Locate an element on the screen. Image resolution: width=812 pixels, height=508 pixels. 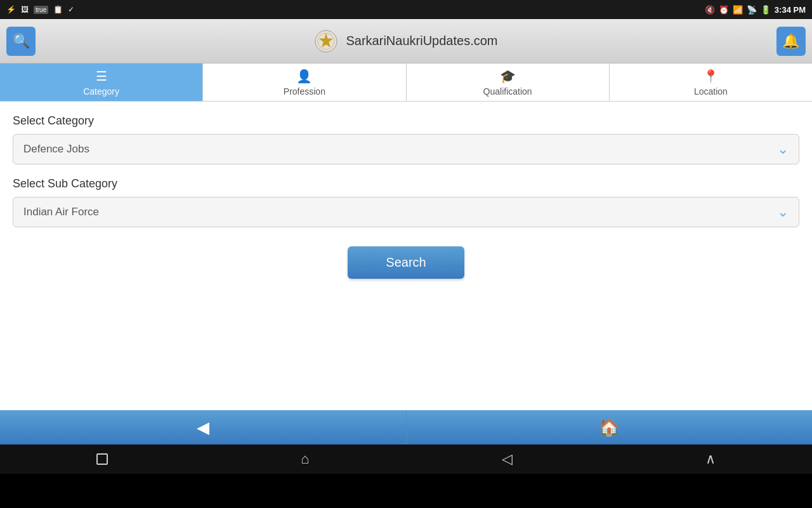
category-chevron-icon: ⌄ is located at coordinates (783, 149).